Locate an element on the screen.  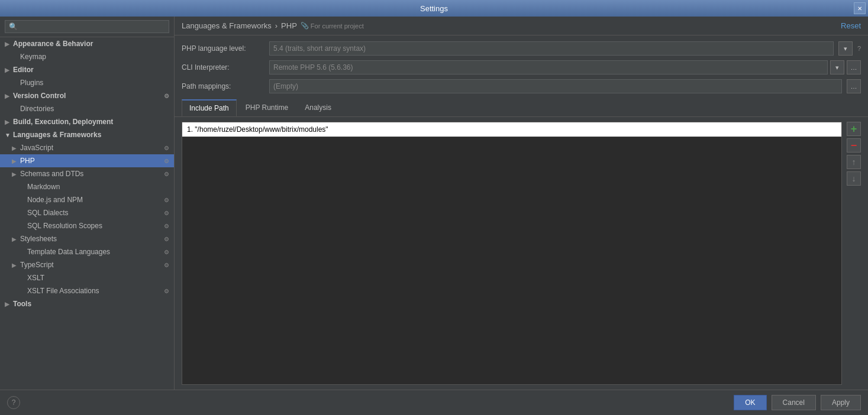
sidebar-item-xslt: XSLT is located at coordinates (87, 278).